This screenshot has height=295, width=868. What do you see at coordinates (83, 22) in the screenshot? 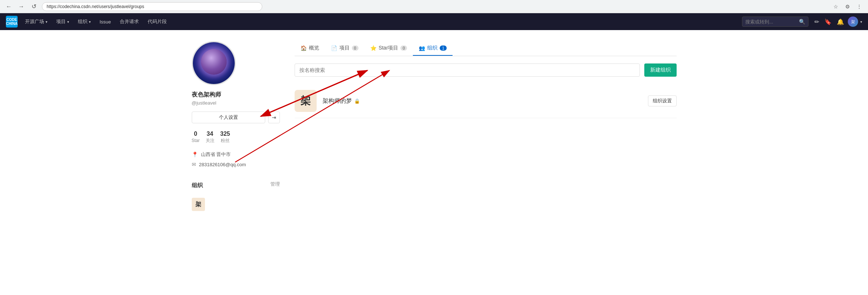
I see `nav-orgs-label: 组织` at bounding box center [83, 22].